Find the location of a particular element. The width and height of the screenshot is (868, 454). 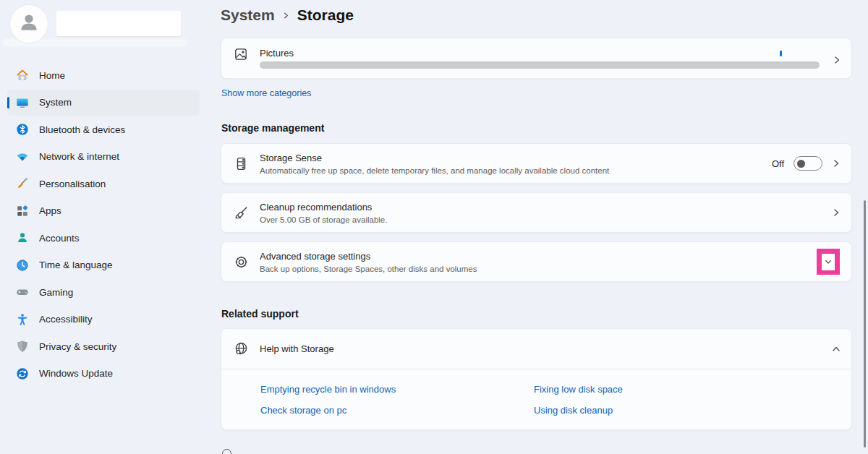

sidebar-item-label: Gaming is located at coordinates (56, 292).